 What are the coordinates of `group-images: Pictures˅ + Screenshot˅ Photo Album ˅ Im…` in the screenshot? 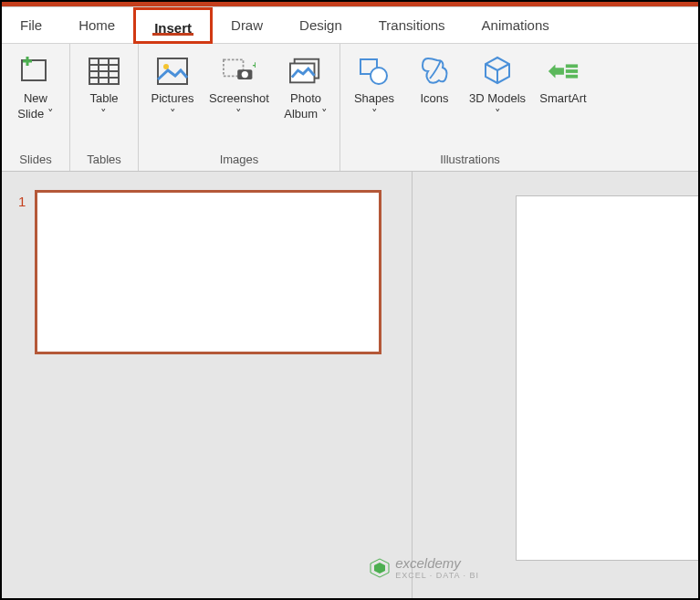 It's located at (239, 108).